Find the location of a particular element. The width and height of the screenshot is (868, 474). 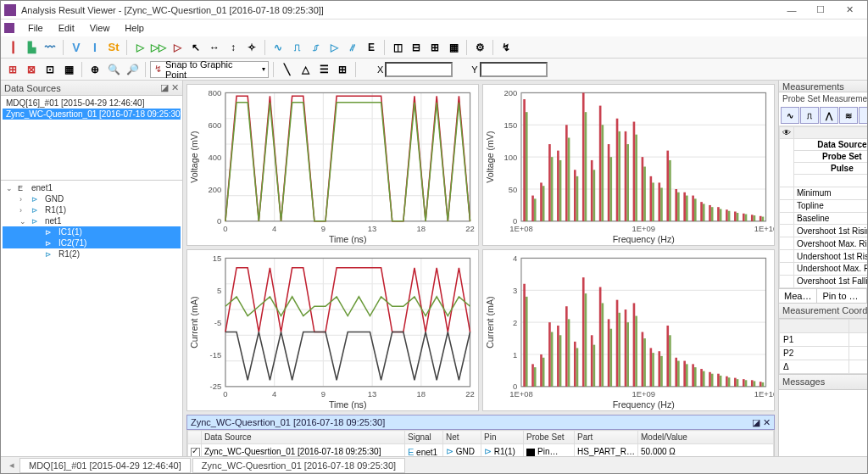

link-btn: ↯ is located at coordinates (506, 47).